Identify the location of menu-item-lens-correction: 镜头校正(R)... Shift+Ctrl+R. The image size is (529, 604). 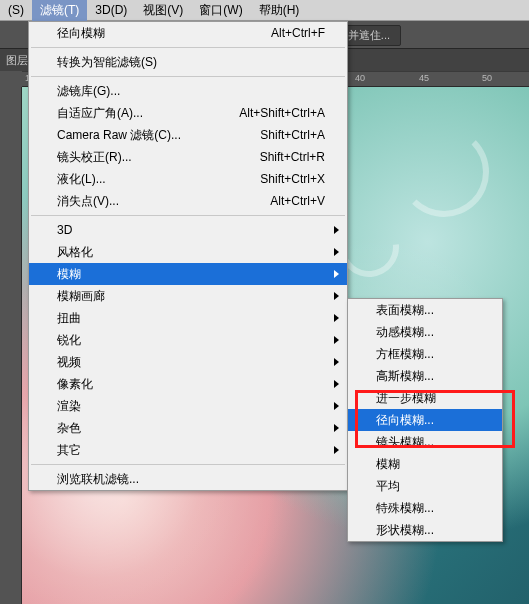
(188, 157).